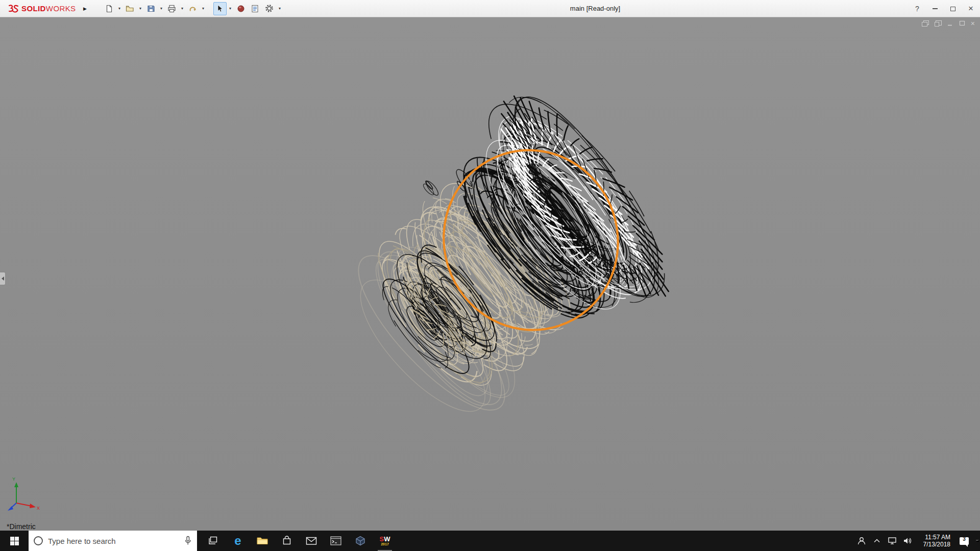 This screenshot has height=551, width=980. Describe the element at coordinates (944, 9) in the screenshot. I see `window-controls: ? ×` at that location.